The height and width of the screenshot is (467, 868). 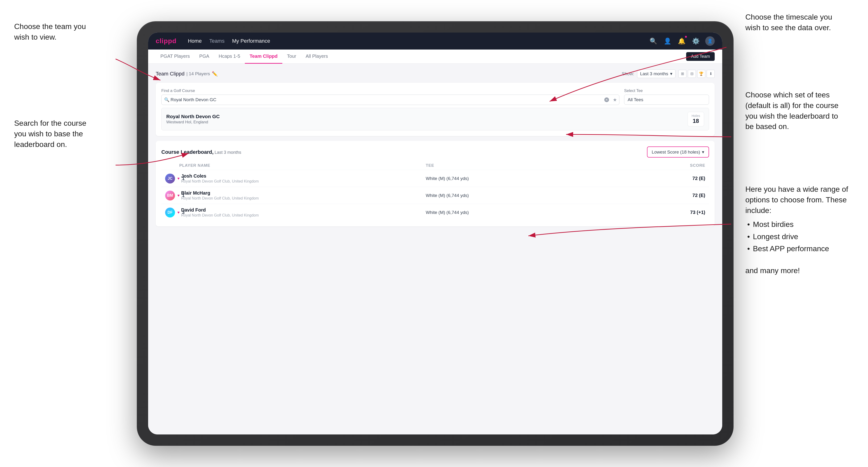 I want to click on player-avatar: DF, so click(x=170, y=212).